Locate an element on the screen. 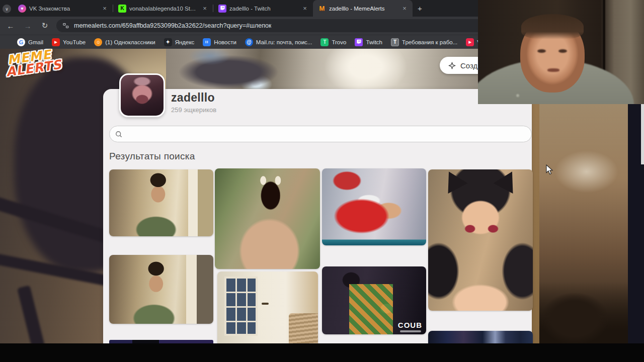 The image size is (644, 362). tab-vk-znakomstva: ♥ VK Знакомства × is located at coordinates (63, 8).